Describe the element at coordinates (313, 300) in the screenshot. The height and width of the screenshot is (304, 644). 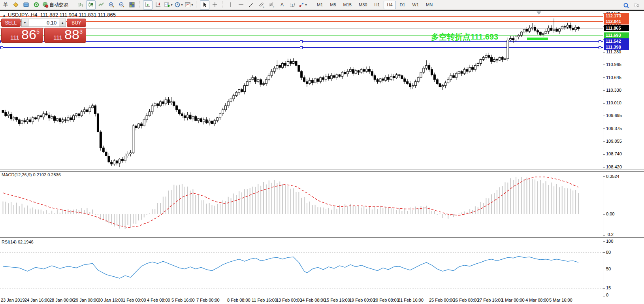
I see `time-label: 14 Feb 08:00` at that location.